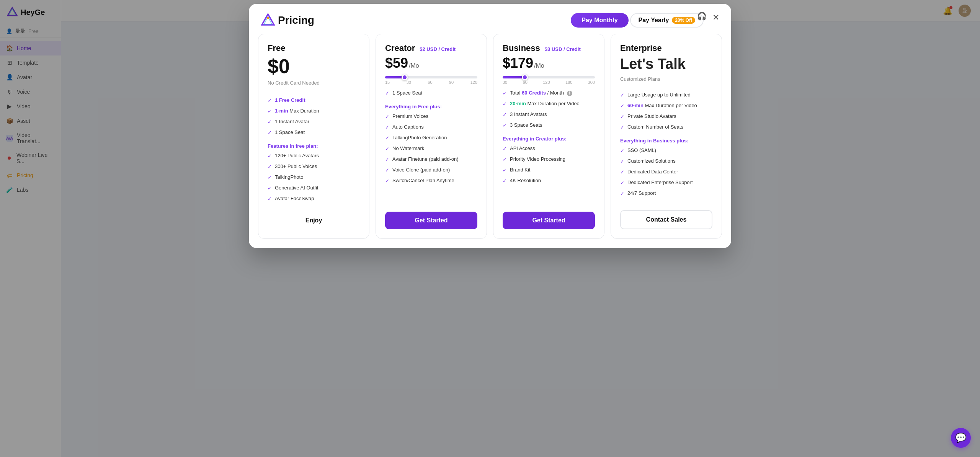  I want to click on enterprise-feature-duration: ✓ 60-min Max Duration per Video, so click(666, 106).